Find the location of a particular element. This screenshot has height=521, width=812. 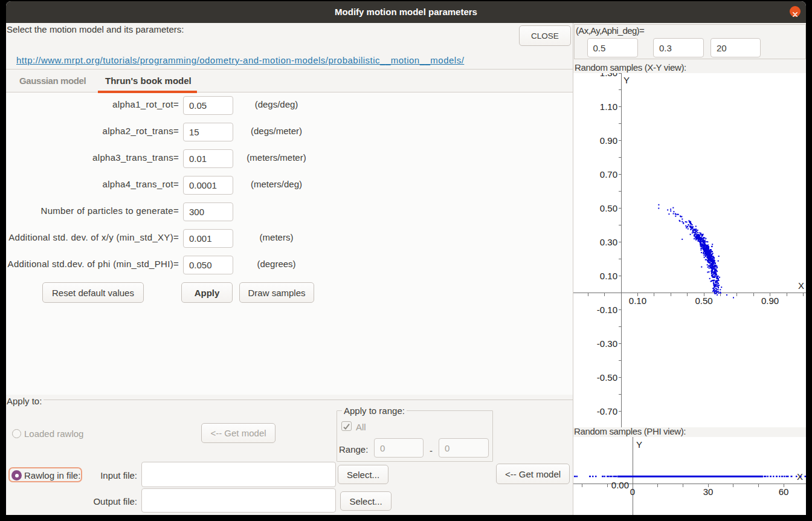

svg-text: 0.30 is located at coordinates (609, 242).